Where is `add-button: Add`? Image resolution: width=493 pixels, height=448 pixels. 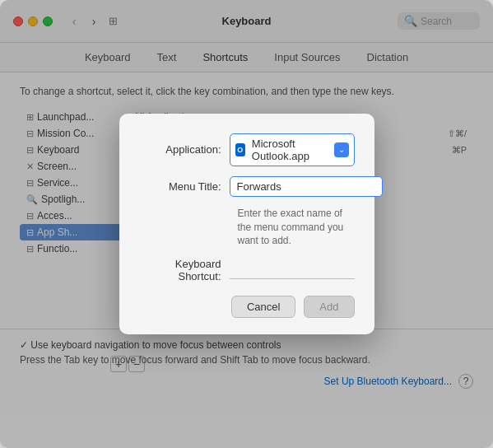 add-button: Add is located at coordinates (329, 306).